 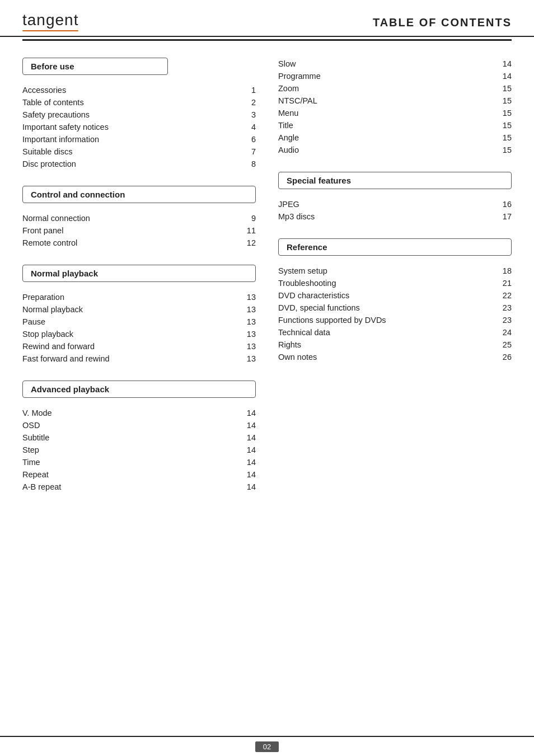 I want to click on list-item: Title 15, so click(x=395, y=125).